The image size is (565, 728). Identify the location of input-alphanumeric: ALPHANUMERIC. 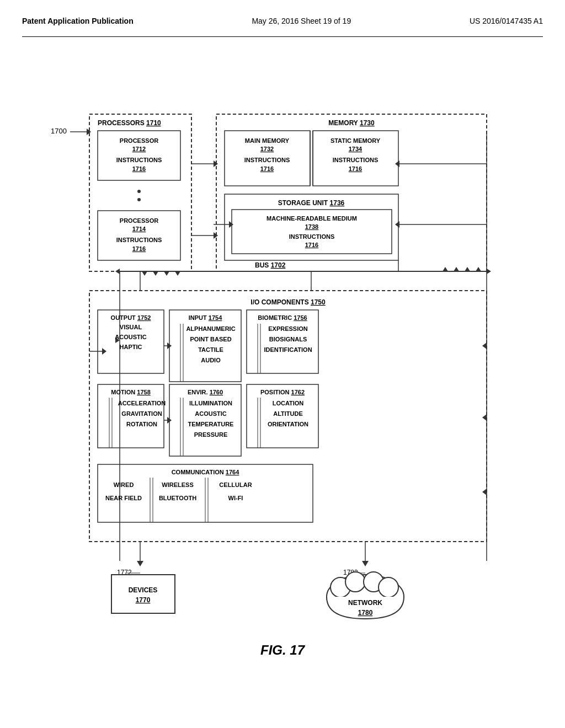
(211, 329).